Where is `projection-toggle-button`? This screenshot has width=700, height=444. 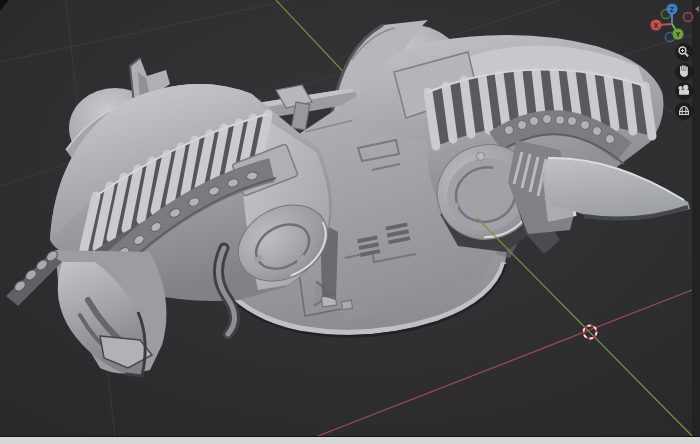
projection-toggle-button is located at coordinates (684, 111).